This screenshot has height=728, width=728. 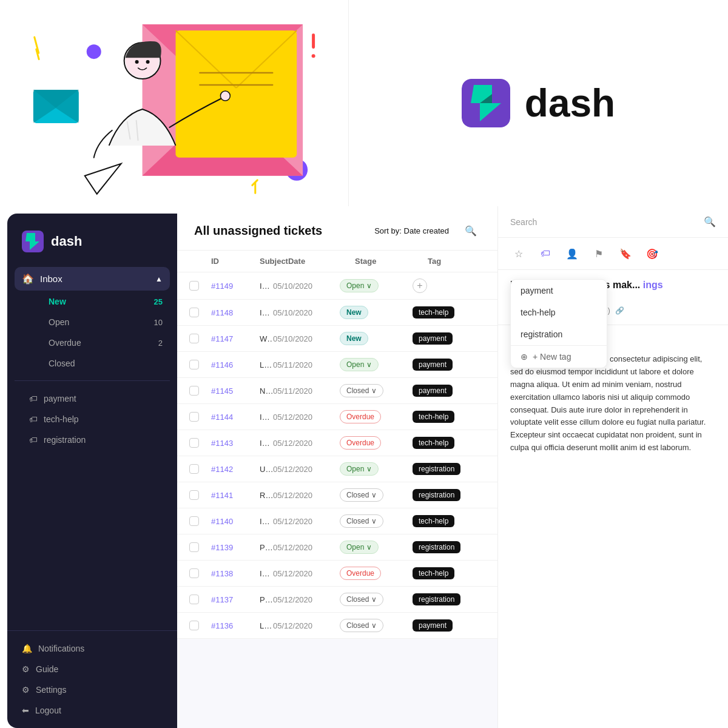 I want to click on logo-text: dash, so click(x=570, y=103).